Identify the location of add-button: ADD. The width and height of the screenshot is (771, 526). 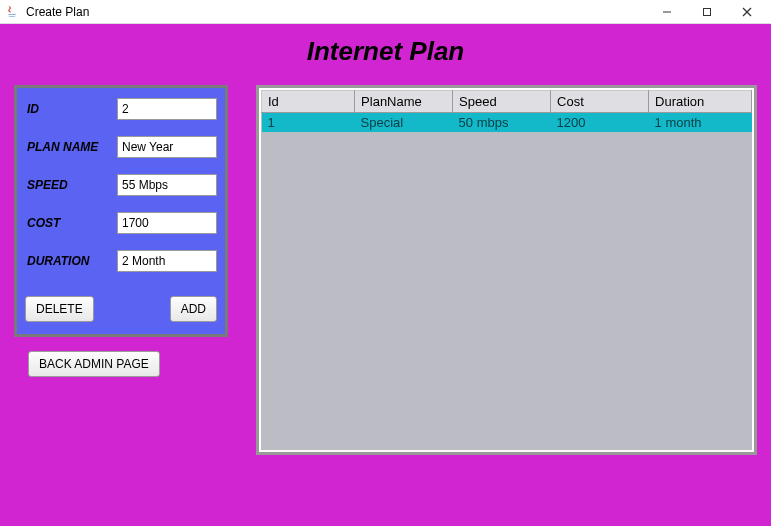
(194, 309).